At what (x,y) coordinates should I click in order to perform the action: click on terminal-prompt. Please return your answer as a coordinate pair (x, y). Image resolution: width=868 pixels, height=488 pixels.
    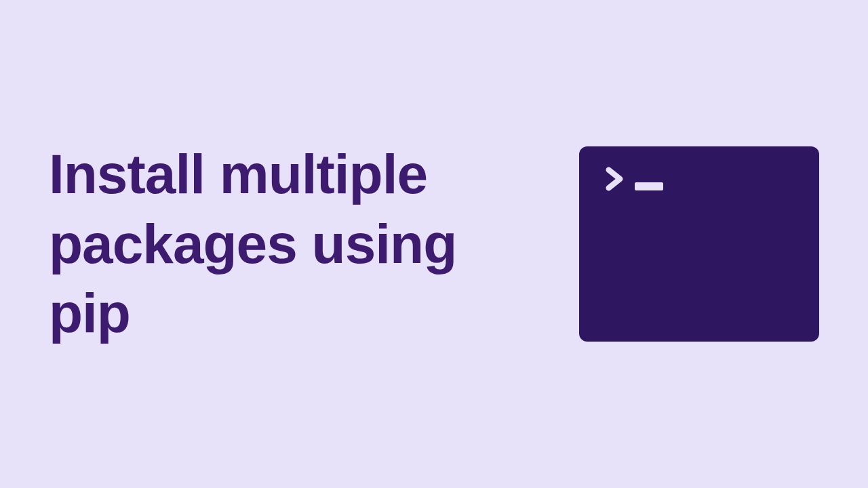
    Looking at the image, I should click on (699, 179).